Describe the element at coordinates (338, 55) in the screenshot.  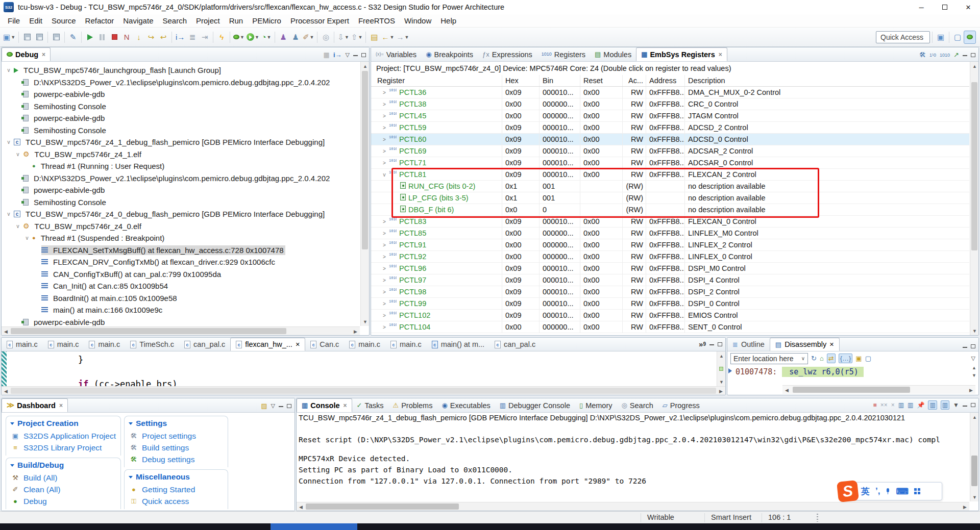
I see `focus-process-icon: i→` at that location.